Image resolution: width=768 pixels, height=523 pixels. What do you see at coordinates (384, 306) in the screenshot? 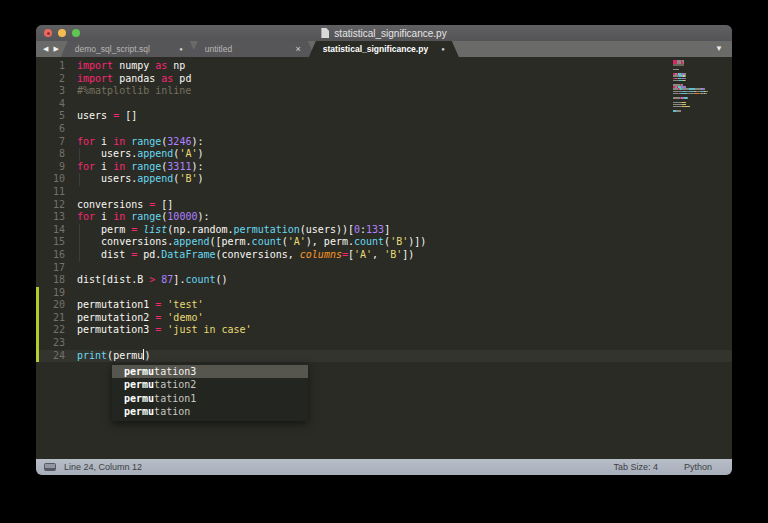
I see `code-line: 20permutation1 = 'test'` at bounding box center [384, 306].